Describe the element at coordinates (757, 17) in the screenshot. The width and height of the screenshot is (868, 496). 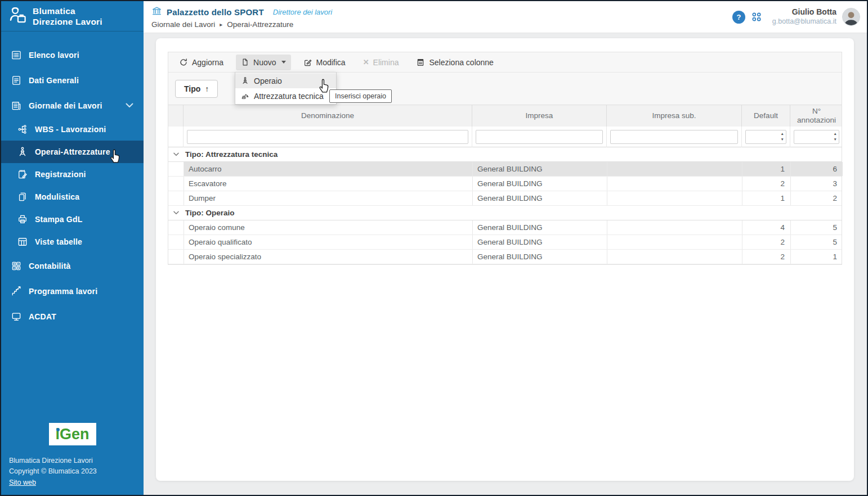
I see `apps-grid-icon` at that location.